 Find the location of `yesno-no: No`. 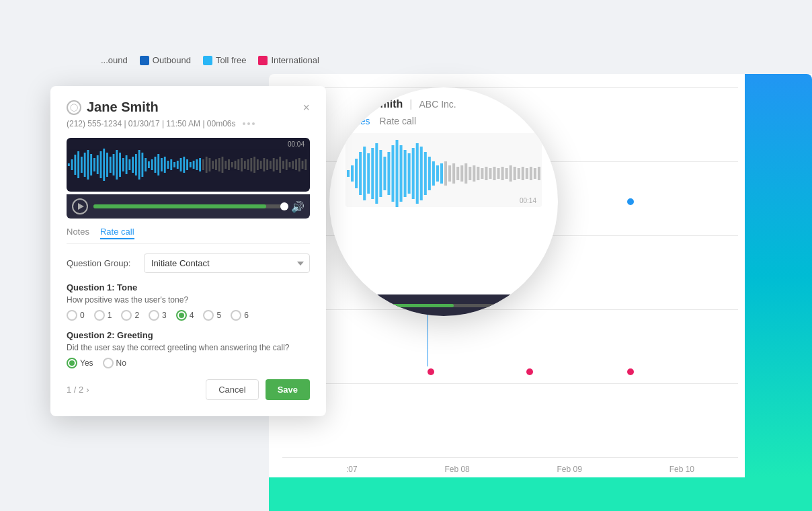

yesno-no: No is located at coordinates (114, 363).